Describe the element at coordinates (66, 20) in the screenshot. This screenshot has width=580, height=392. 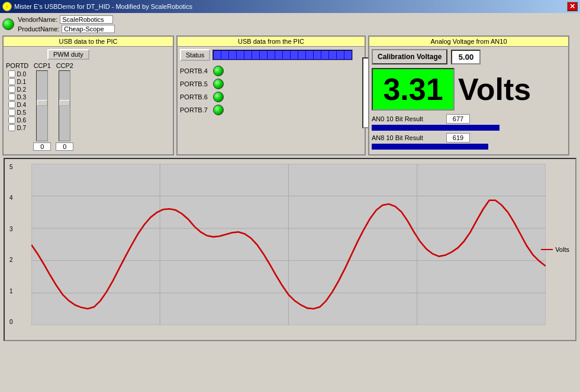
I see `vendor-name-row: VendorName: ScaleRobotics` at that location.